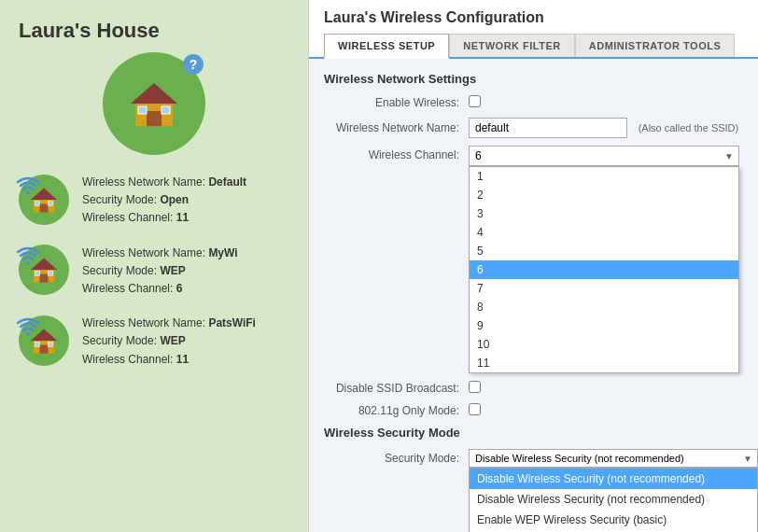 The image size is (758, 532). Describe the element at coordinates (655, 45) in the screenshot. I see `tab-2: ADMINISTRATOR TOOLS` at that location.